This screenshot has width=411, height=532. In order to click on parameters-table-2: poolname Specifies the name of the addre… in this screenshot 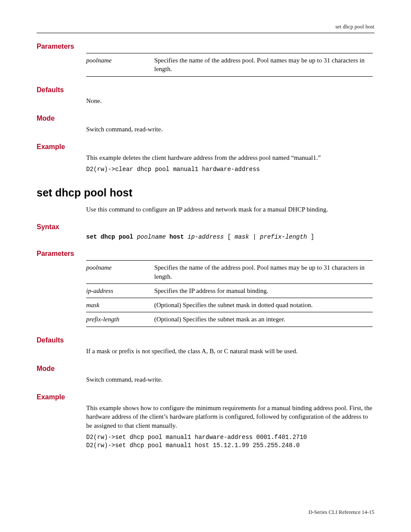, I will do `click(229, 293)`.